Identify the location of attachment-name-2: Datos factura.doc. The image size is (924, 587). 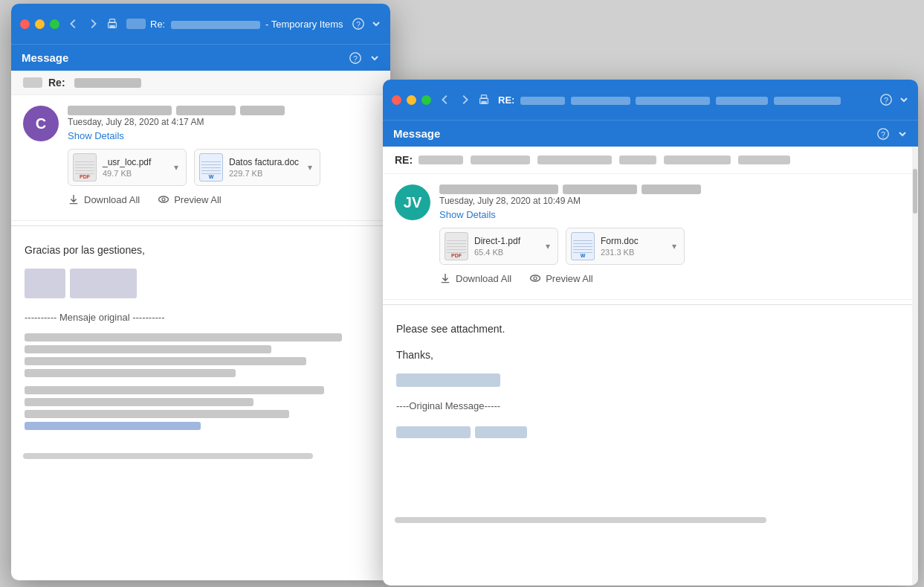
(264, 162).